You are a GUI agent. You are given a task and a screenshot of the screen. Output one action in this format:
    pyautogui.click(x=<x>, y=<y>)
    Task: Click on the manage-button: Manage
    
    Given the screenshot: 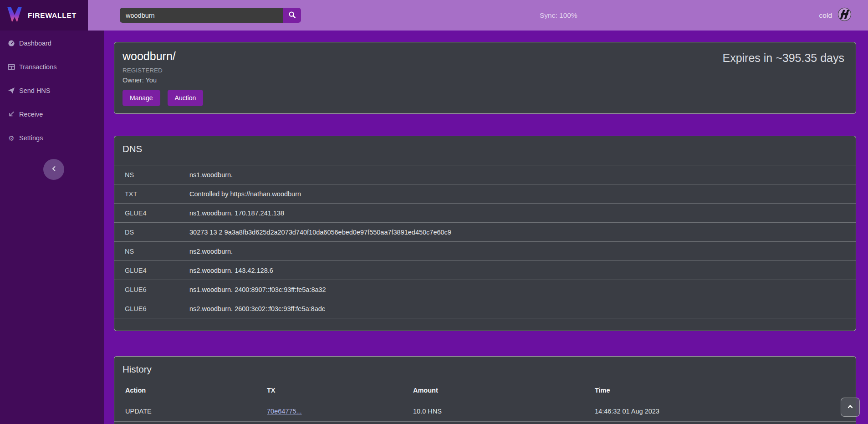 What is the action you would take?
    pyautogui.click(x=141, y=98)
    